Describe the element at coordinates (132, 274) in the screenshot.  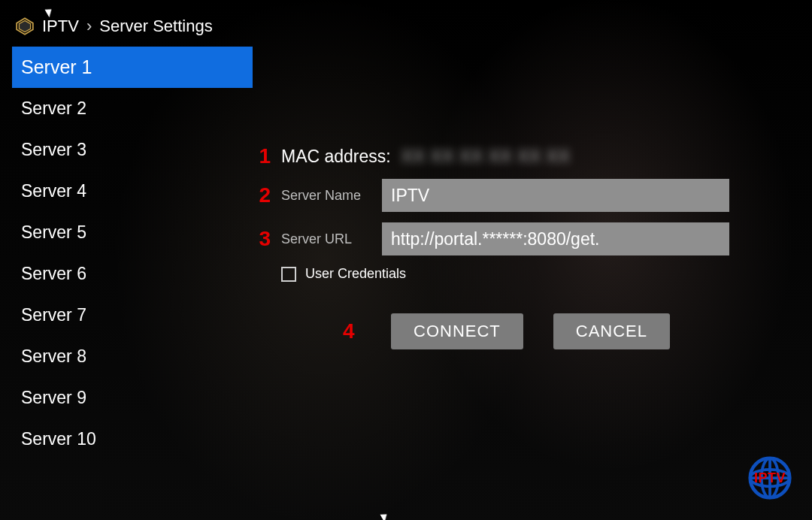
I see `sidebar-item-server-6: Server 6` at that location.